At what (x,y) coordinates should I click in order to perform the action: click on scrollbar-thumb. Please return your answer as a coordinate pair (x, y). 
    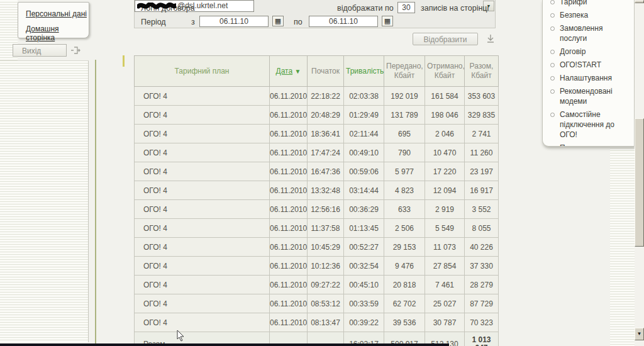
    Looking at the image, I should click on (639, 182).